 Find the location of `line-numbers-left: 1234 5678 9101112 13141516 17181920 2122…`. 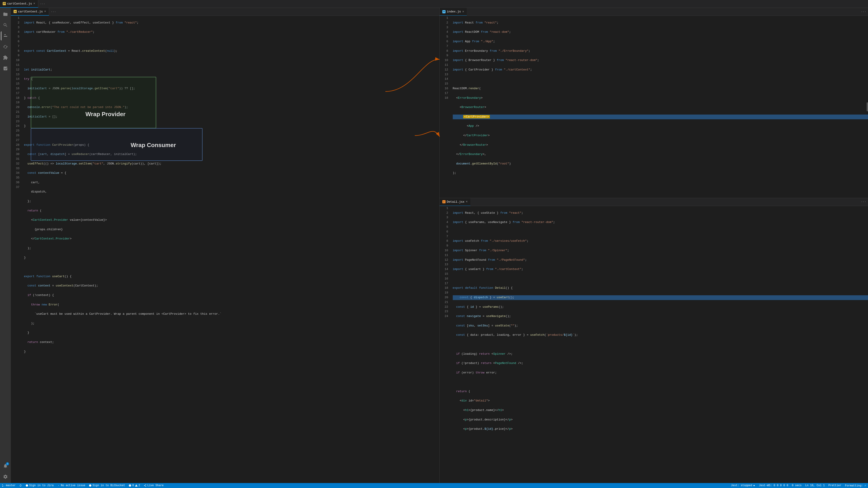

line-numbers-left: 1234 5678 9101112 13141516 17181920 2122… is located at coordinates (17, 249).